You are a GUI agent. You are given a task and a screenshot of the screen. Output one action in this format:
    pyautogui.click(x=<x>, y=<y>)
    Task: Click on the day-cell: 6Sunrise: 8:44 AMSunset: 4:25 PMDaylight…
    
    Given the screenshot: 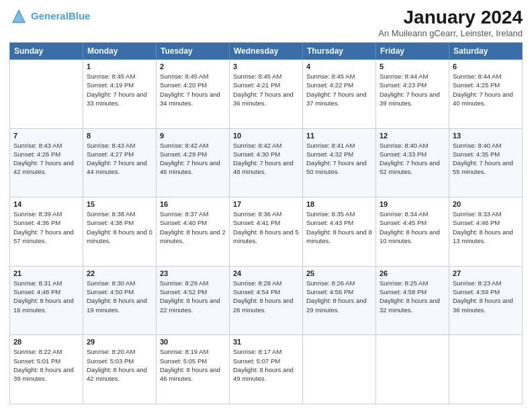 What is the action you would take?
    pyautogui.click(x=486, y=94)
    